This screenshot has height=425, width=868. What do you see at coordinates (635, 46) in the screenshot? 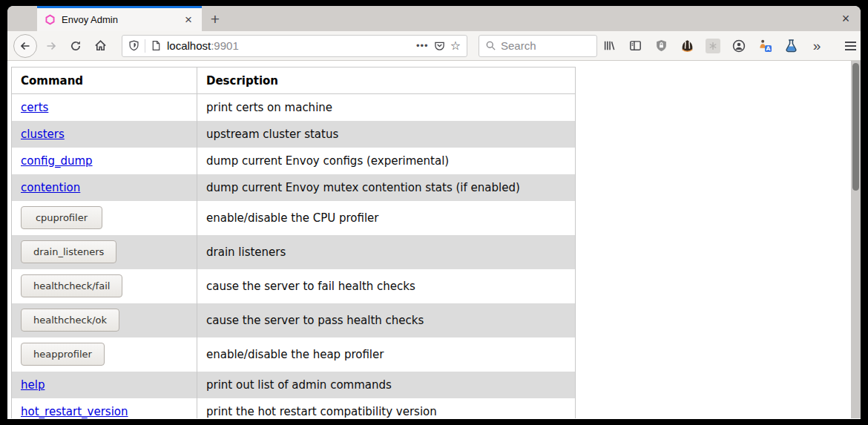
I see `sidebar-button` at bounding box center [635, 46].